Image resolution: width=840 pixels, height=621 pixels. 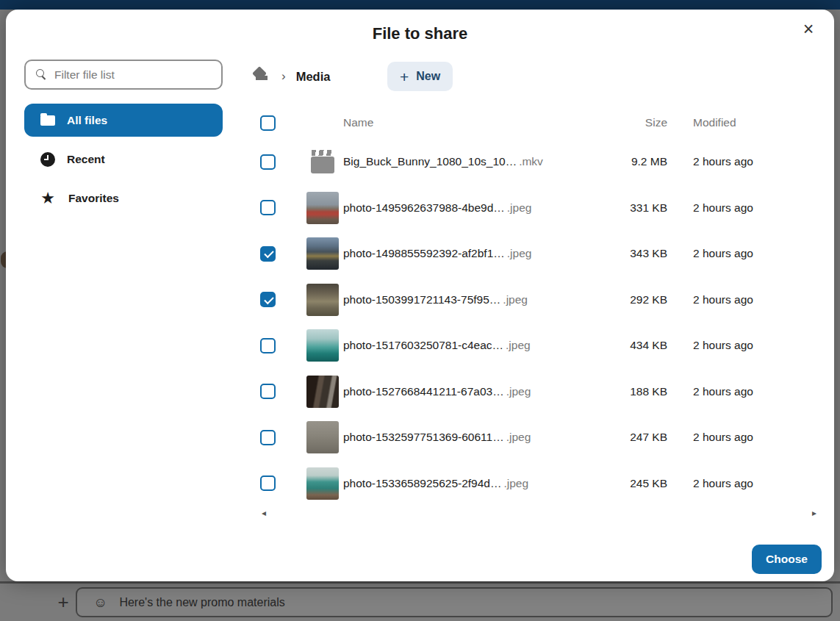 I want to click on file-row: photo-1498855592392-af2bf1… .jpeg 343 KB…, so click(x=539, y=254).